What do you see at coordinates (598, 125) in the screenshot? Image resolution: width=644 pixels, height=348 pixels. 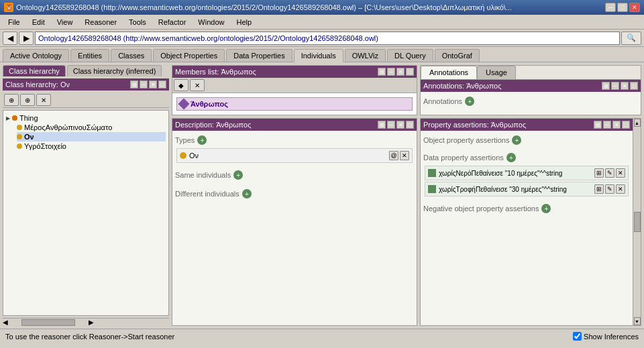 I see `prop-icon-grid: ⊞` at bounding box center [598, 125].